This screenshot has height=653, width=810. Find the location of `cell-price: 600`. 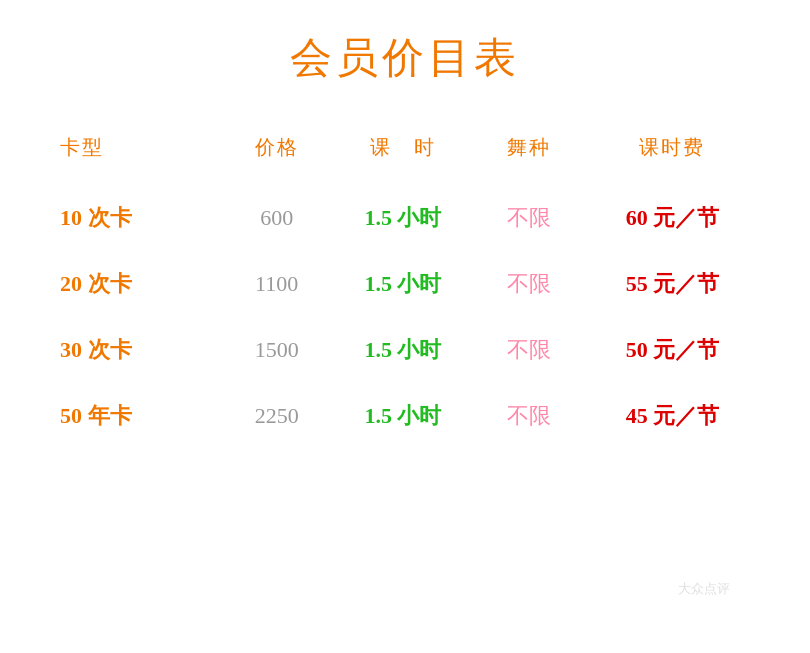

cell-price: 600 is located at coordinates (277, 218).